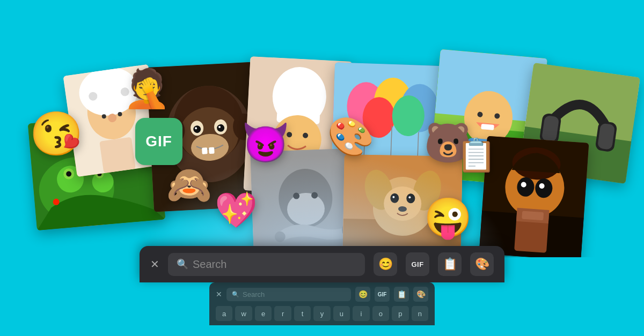 Image resolution: width=644 pixels, height=336 pixels. I want to click on gif-badge-label: GIF, so click(159, 141).